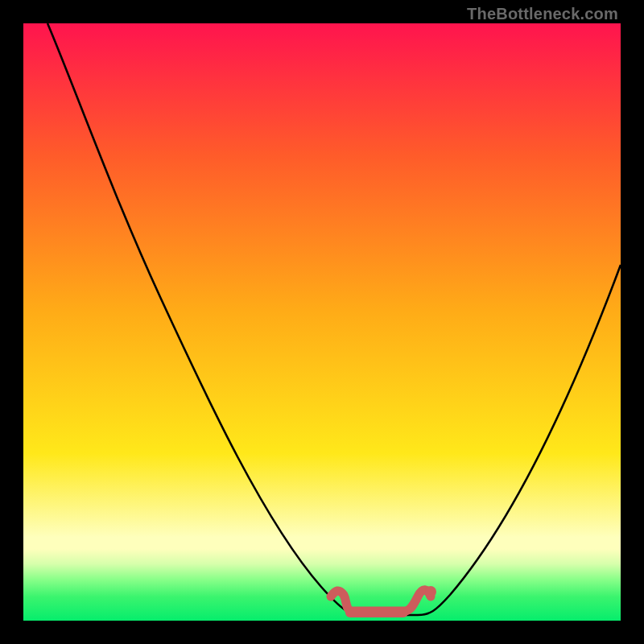 This screenshot has width=644, height=644. What do you see at coordinates (431, 592) in the screenshot?
I see `optimal-range-end-dot` at bounding box center [431, 592].